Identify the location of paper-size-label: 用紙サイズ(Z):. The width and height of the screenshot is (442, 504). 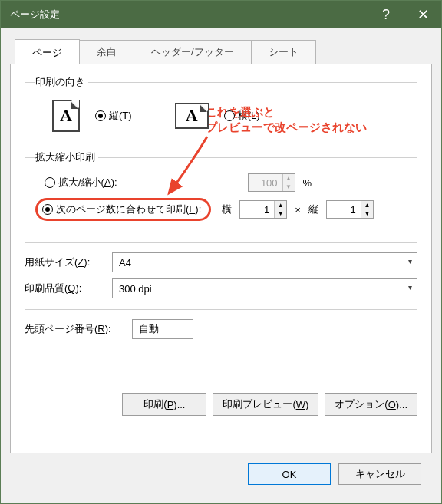
(68, 262).